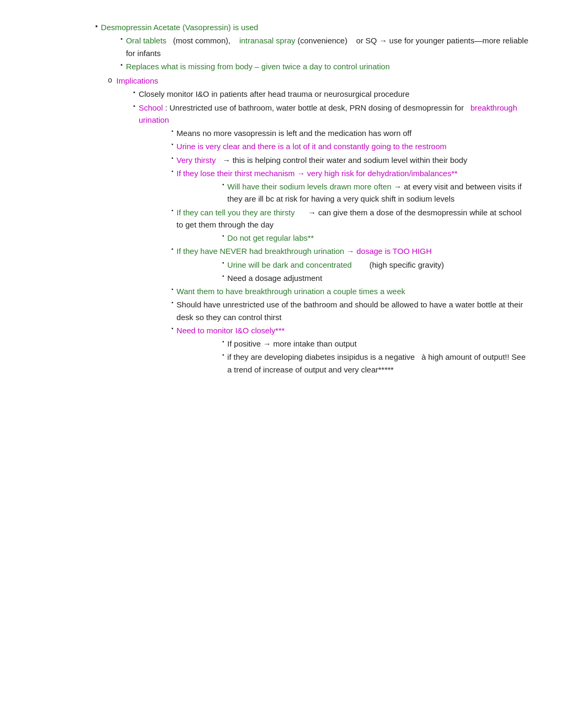 This screenshot has height=728, width=562. What do you see at coordinates (332, 225) in the screenshot?
I see `list-item: If they can tell you they are thirsty → …` at bounding box center [332, 225].